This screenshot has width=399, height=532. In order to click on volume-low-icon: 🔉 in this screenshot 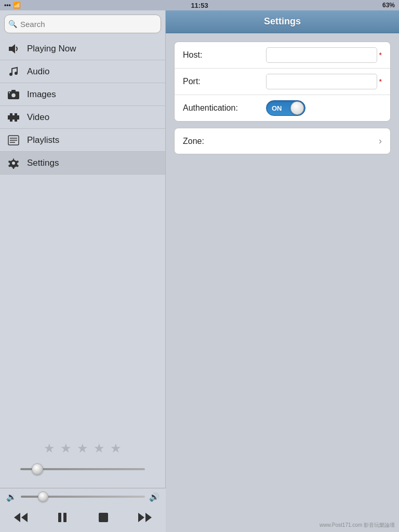, I will do `click(11, 497)`.